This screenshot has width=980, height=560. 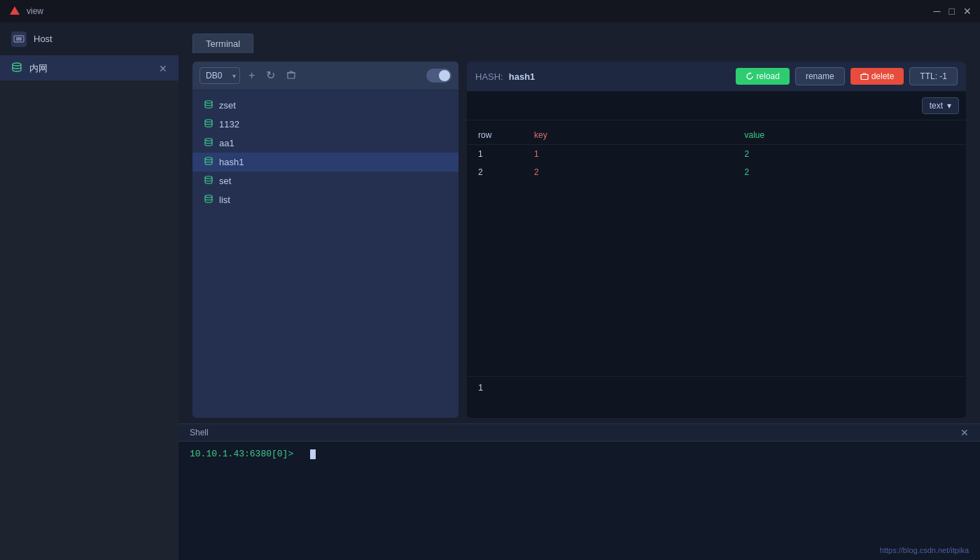 What do you see at coordinates (199, 433) in the screenshot?
I see `shell-title: Shell` at bounding box center [199, 433].